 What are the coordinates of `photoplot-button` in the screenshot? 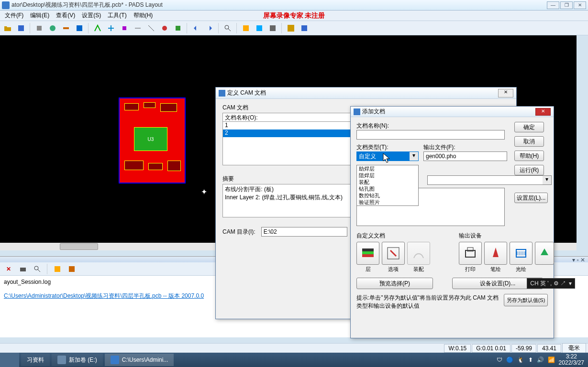 It's located at (521, 253).